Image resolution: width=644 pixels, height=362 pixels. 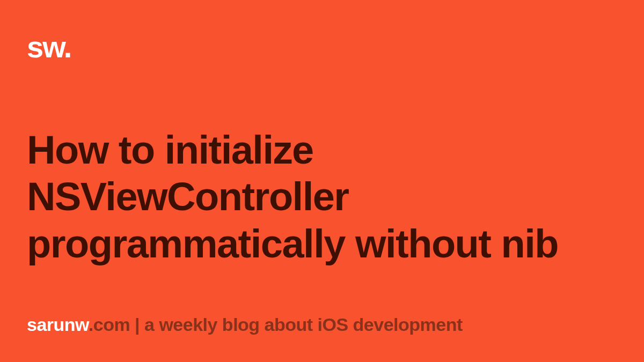 What do you see at coordinates (322, 325) in the screenshot?
I see `site-tagline: sarunw.com | a weekly blog about iOS dev…` at bounding box center [322, 325].